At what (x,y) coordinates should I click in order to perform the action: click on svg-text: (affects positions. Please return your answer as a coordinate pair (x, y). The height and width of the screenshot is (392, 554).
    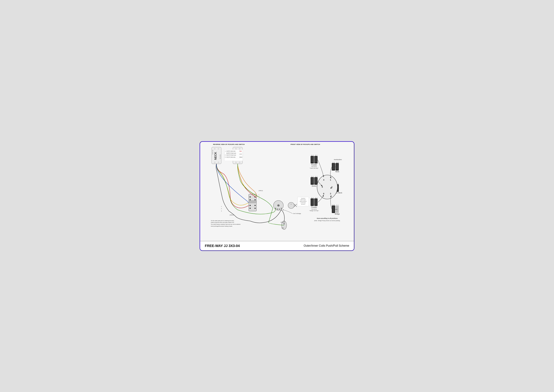
    Looking at the image, I should click on (303, 201).